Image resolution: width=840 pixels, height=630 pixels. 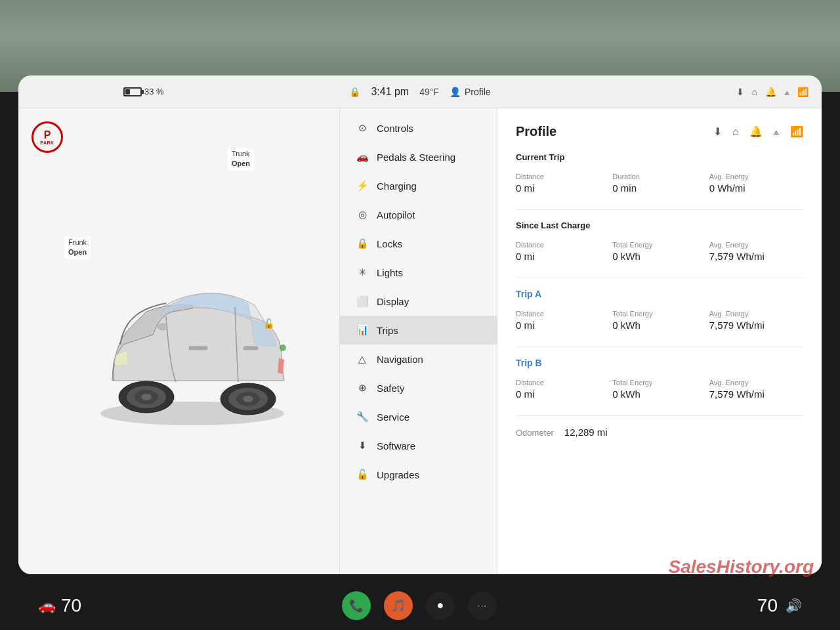 I want to click on signal-icon-panel: 📶, so click(x=797, y=131).